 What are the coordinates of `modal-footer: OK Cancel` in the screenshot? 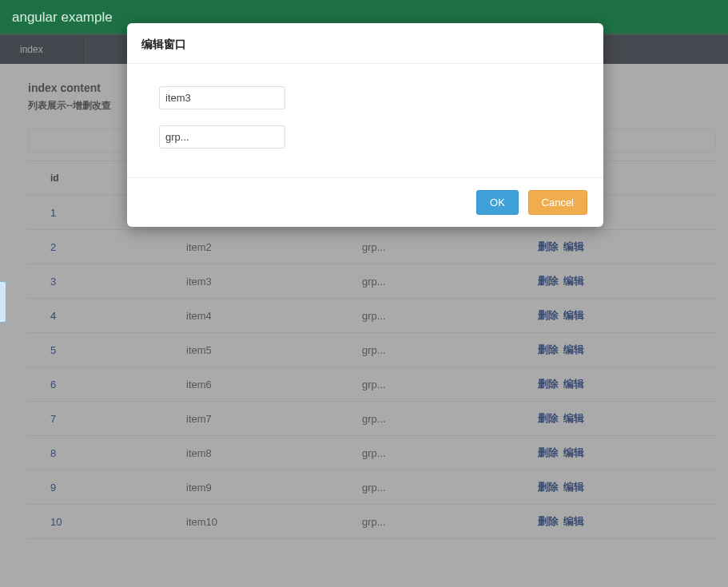 It's located at (365, 202).